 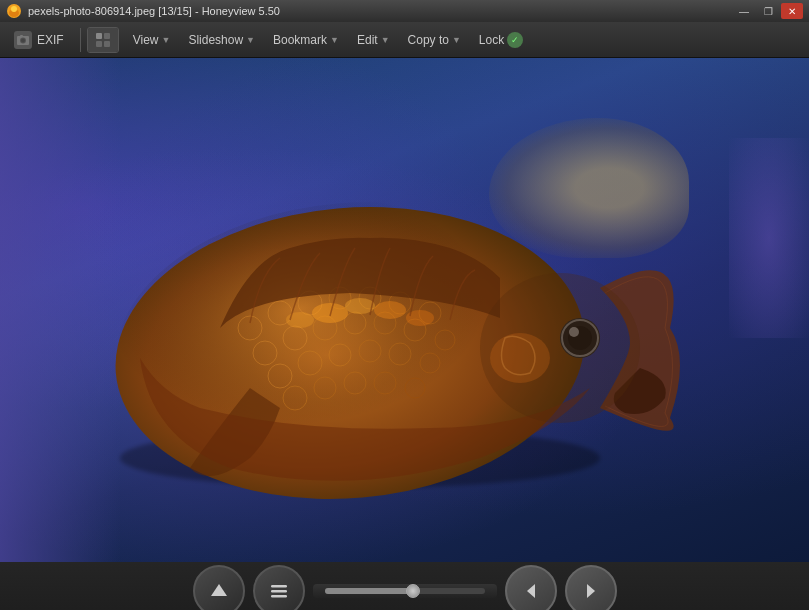 I want to click on camera-icon, so click(x=23, y=40).